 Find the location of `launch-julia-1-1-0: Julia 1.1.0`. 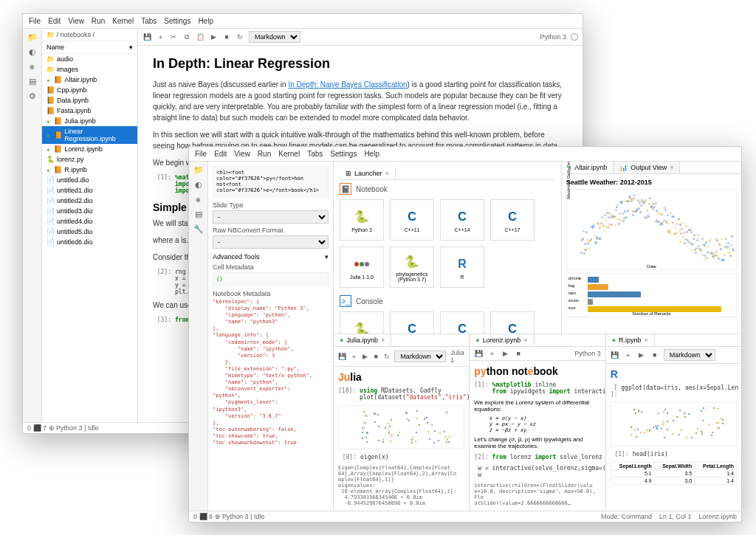

launch-julia-1-1-0: Julia 1.1.0 is located at coordinates (362, 267).